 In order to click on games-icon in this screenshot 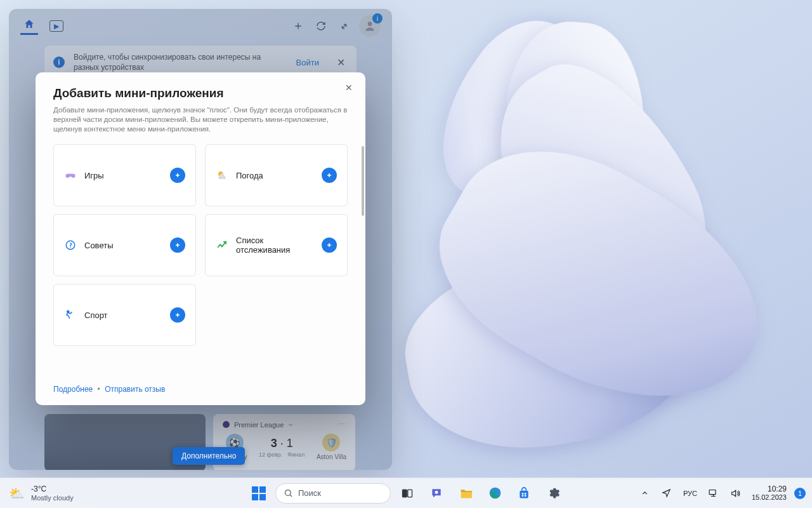, I will do `click(70, 175)`.